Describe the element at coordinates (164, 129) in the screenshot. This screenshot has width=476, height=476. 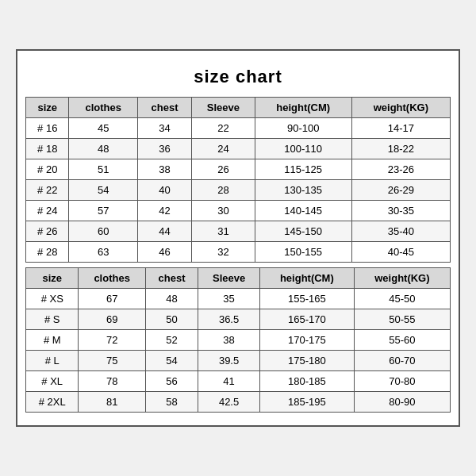
I see `table-cell: 34` at that location.